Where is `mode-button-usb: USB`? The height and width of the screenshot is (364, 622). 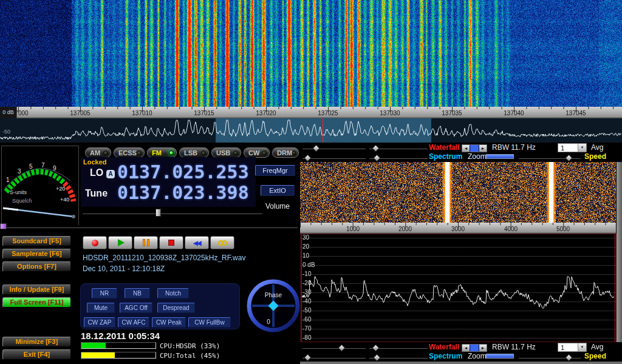
mode-button-usb: USB is located at coordinates (226, 153).